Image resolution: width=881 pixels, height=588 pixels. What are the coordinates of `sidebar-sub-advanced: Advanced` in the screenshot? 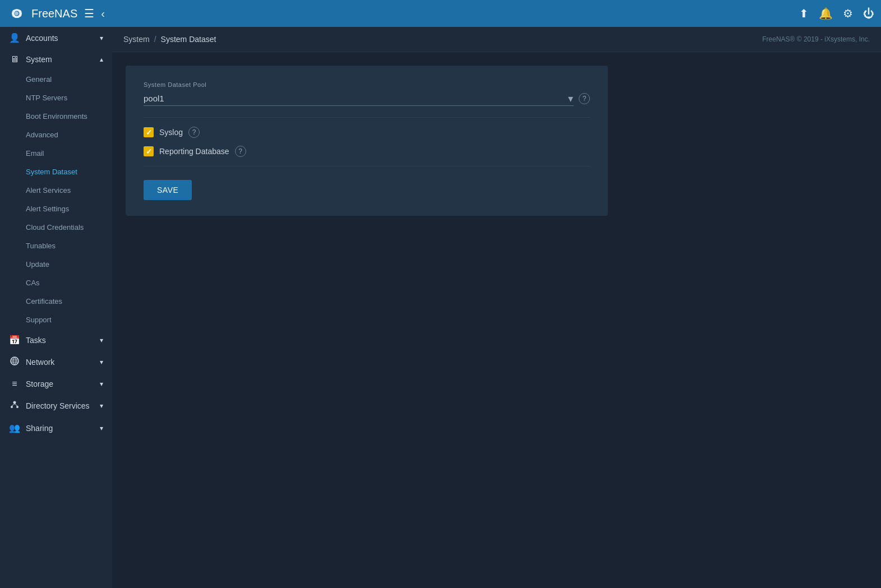 It's located at (56, 135).